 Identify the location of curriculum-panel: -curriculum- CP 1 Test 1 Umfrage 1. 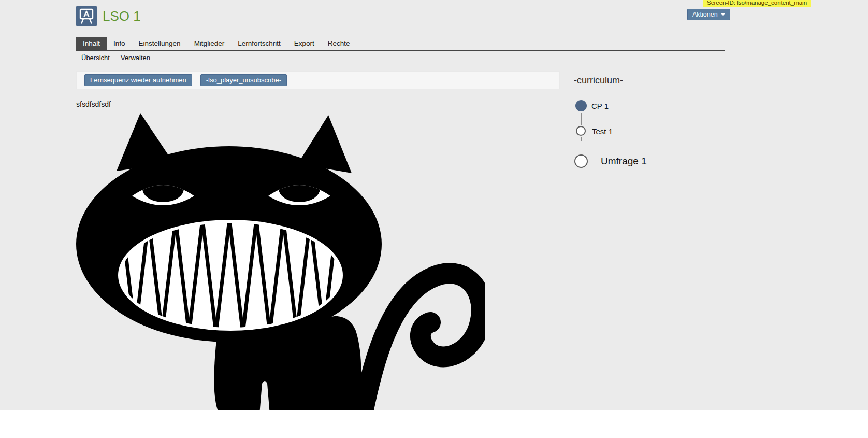
(657, 138).